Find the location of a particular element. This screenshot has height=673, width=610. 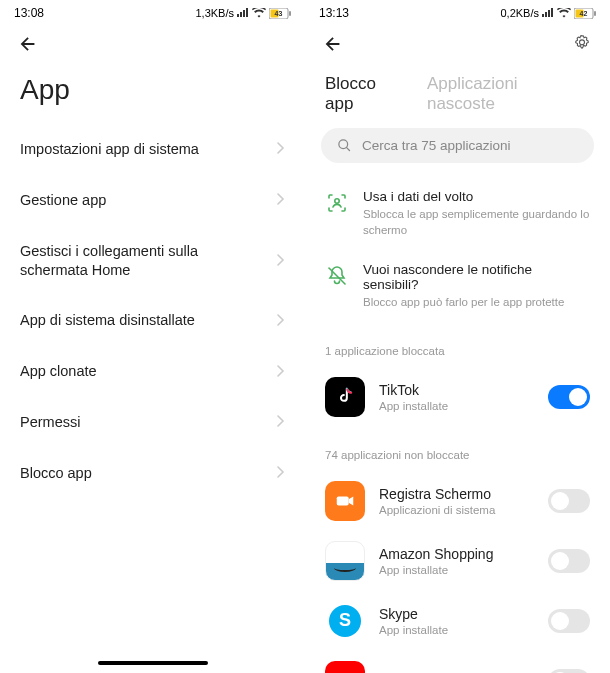

battery-icon: 43 is located at coordinates (280, 14).